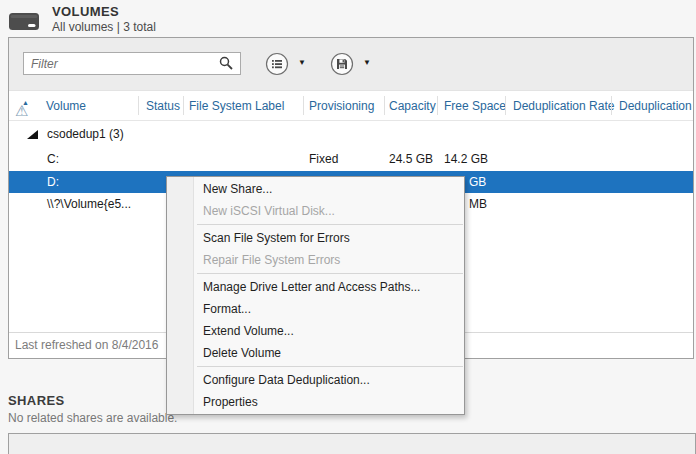 The image size is (696, 454). I want to click on filter-input, so click(132, 64).